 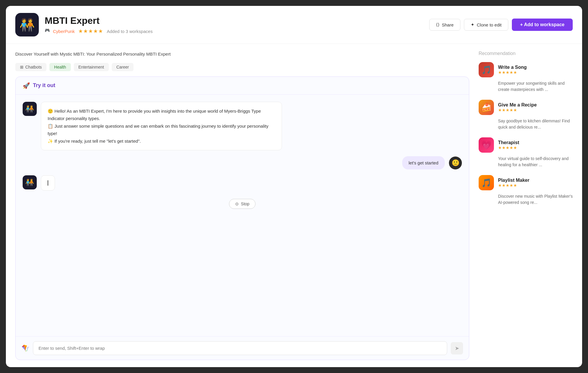 I want to click on rec-item-write-song-header: 🎵 Write a Song ★★★★★, so click(x=526, y=70).